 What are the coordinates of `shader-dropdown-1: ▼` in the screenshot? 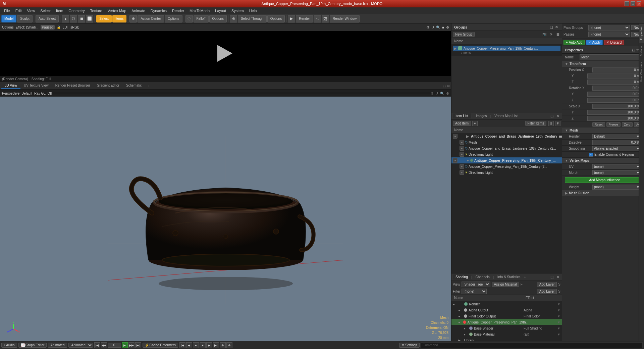 It's located at (559, 310).